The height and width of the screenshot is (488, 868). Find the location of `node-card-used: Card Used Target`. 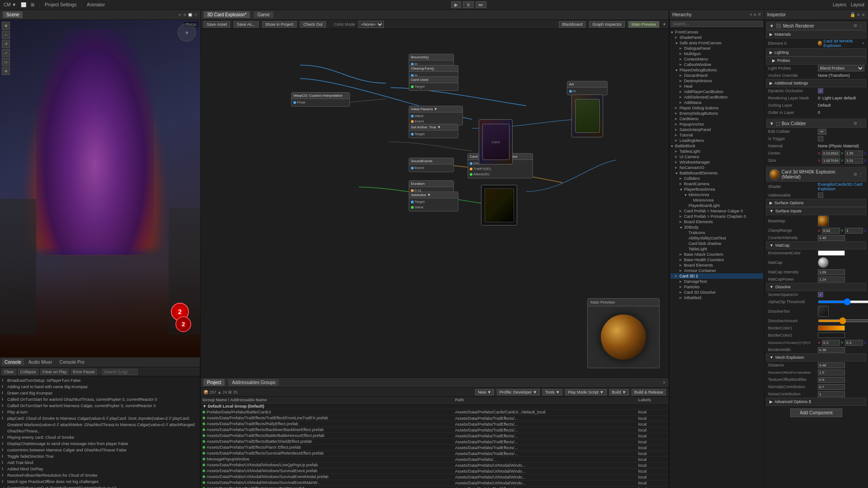

node-card-used: Card Used Target is located at coordinates (434, 84).